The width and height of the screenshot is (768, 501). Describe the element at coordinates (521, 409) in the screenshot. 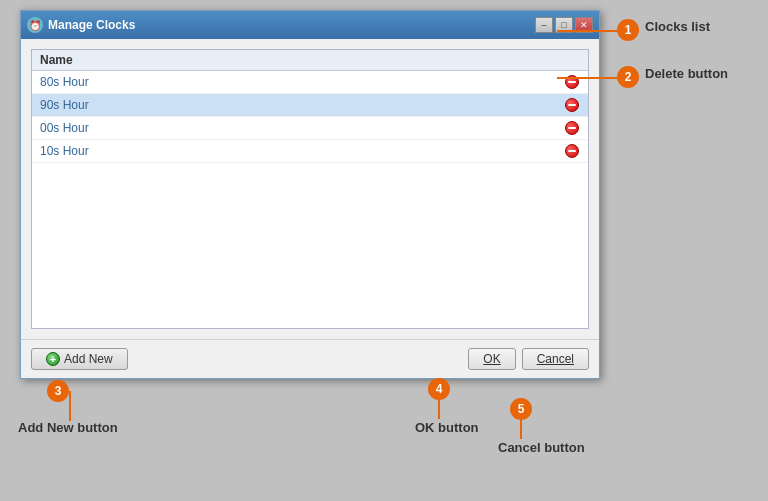

I see `annotation-bubble-5: 5` at that location.